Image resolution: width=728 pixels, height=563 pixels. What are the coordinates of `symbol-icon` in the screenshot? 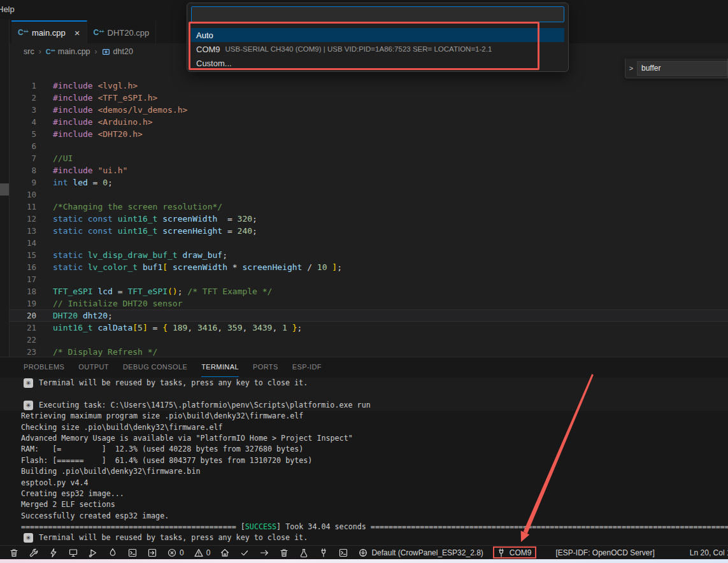 It's located at (106, 52).